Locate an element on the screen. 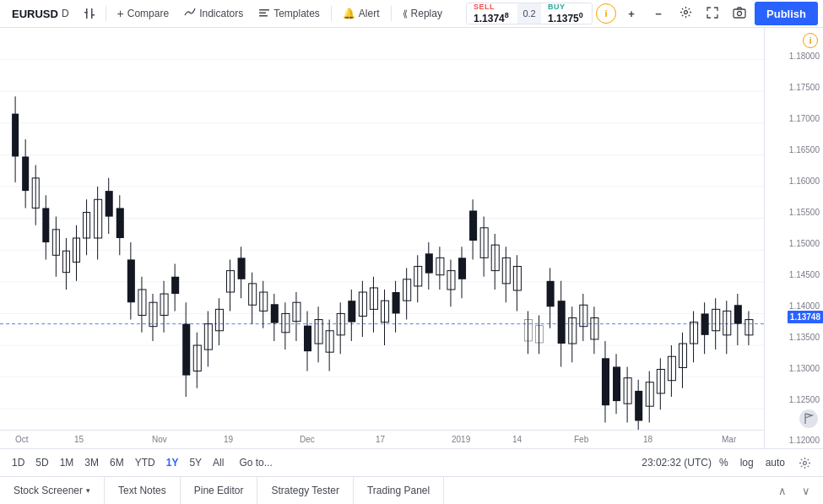  alert-label: Alert is located at coordinates (370, 14).